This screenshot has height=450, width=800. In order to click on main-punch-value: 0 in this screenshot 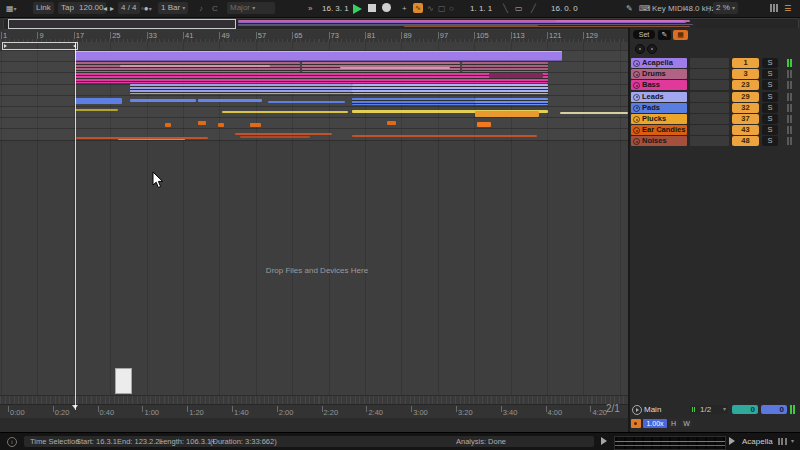, I will do `click(774, 410)`.